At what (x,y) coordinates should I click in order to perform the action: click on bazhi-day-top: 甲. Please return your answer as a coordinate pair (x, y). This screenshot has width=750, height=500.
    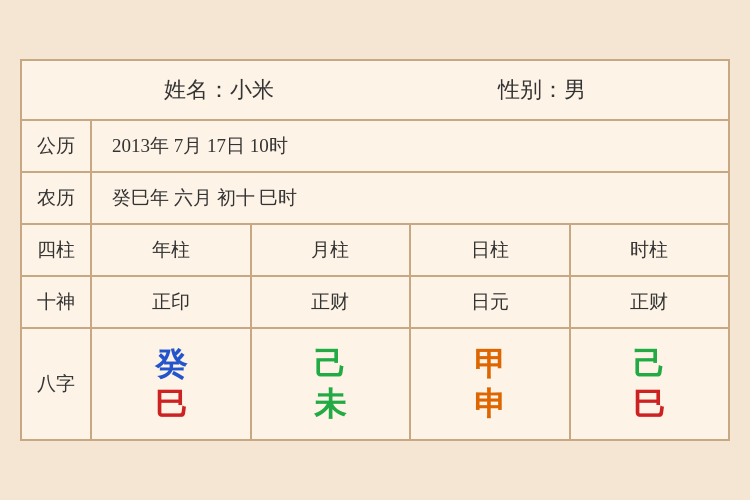
    Looking at the image, I should click on (490, 364).